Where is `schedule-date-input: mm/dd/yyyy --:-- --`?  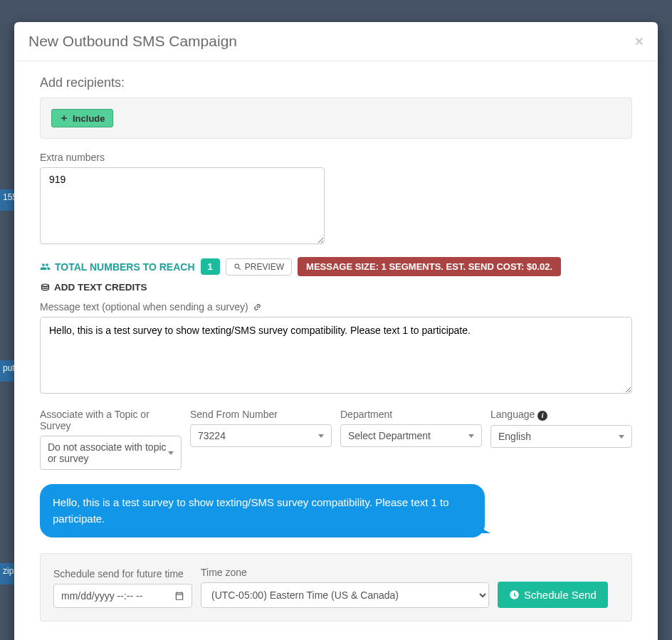
schedule-date-input: mm/dd/yyyy --:-- -- is located at coordinates (122, 596).